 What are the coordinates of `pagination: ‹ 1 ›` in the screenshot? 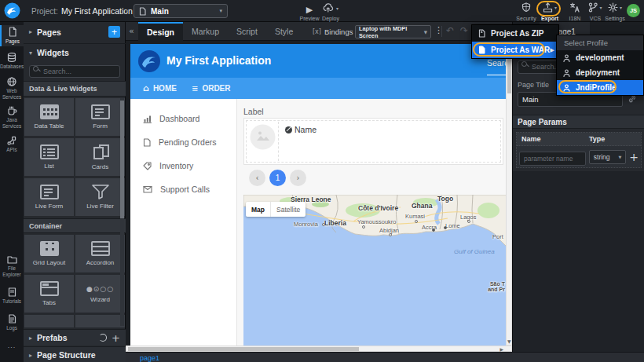 It's located at (278, 177).